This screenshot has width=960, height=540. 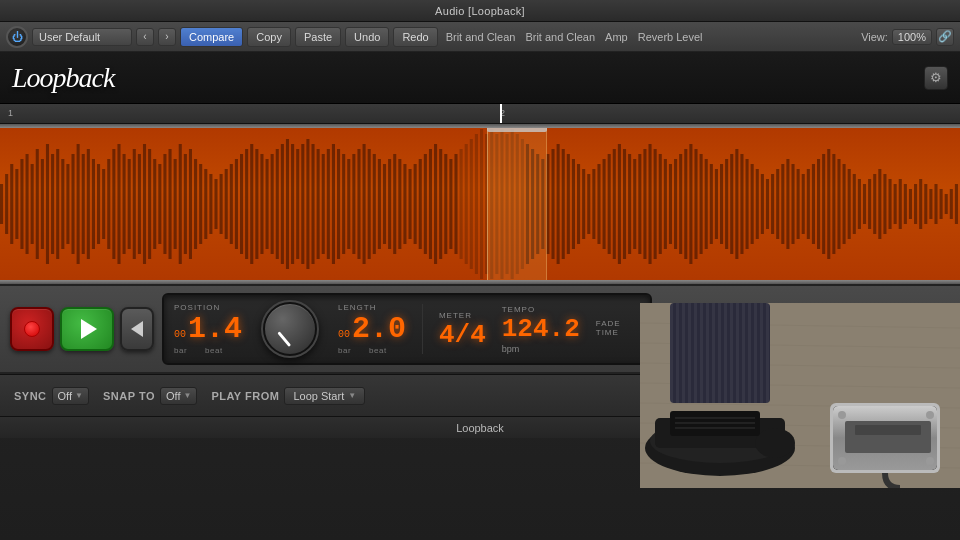 What do you see at coordinates (936, 78) in the screenshot?
I see `settings-button: ⚙` at bounding box center [936, 78].